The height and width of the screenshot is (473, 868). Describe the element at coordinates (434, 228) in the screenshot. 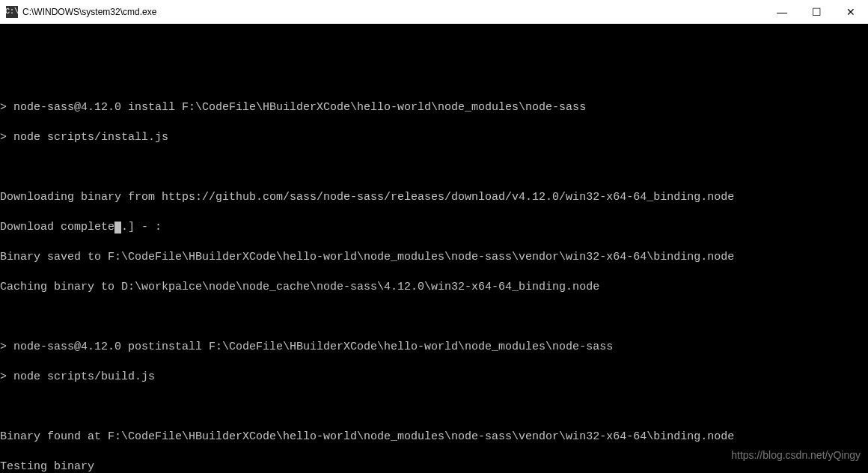

I see `output-line: Download complete.] - :` at that location.